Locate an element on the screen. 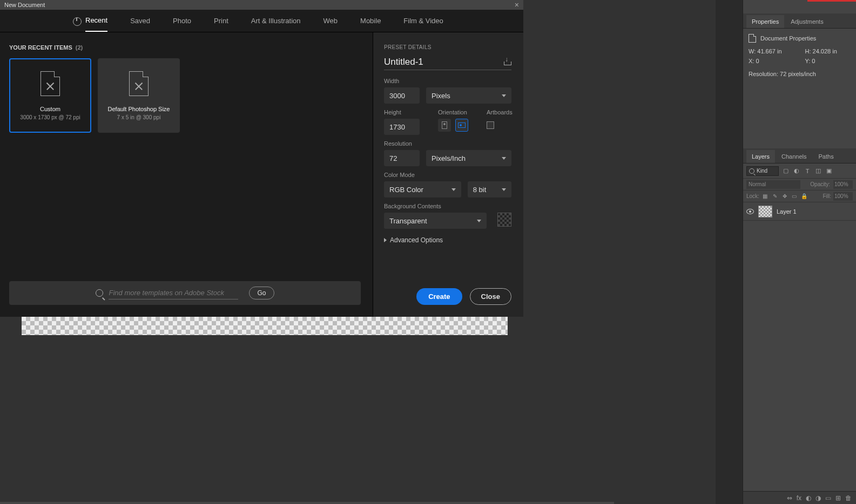  width-input: 3000 is located at coordinates (402, 96).